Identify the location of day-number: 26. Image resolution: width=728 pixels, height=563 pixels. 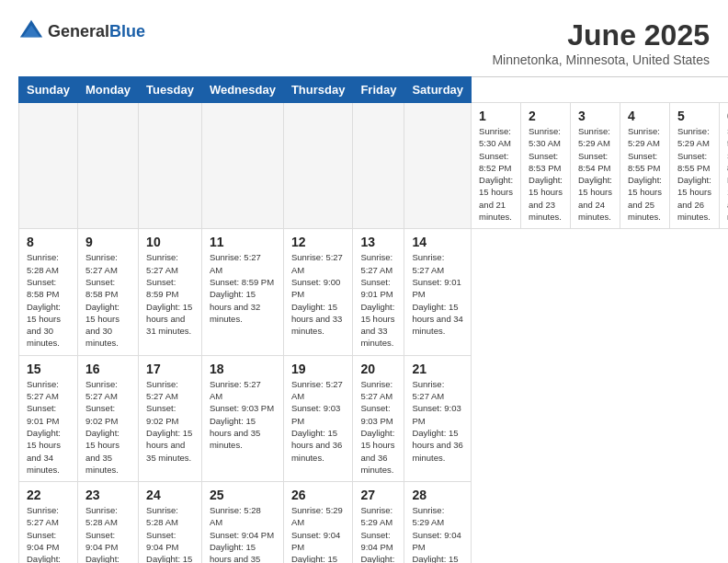
(318, 495).